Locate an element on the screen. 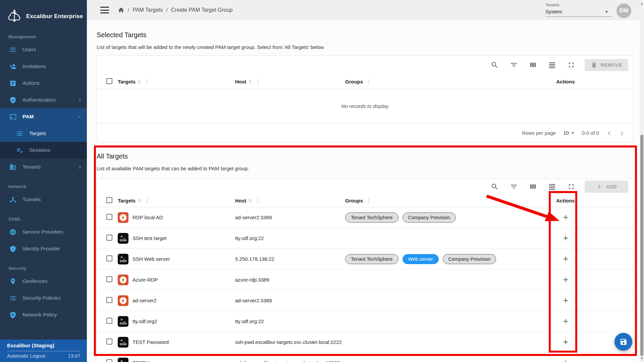  target-name: Azure-RDP is located at coordinates (145, 280).